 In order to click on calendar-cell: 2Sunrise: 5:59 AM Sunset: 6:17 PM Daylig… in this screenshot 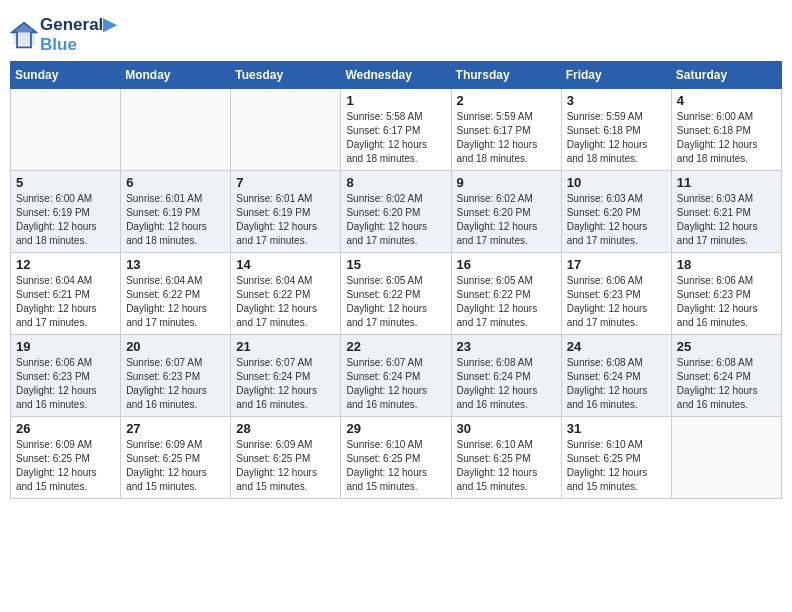, I will do `click(506, 130)`.